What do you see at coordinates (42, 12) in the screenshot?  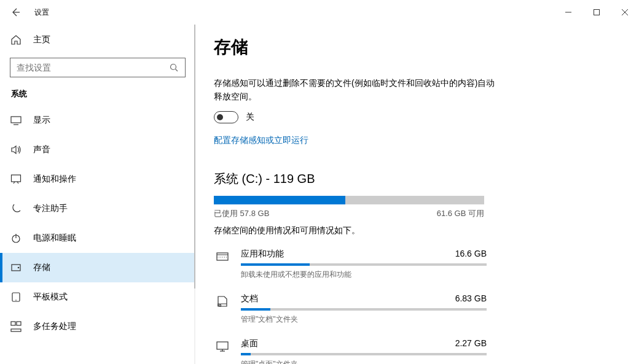 I see `window-title: 设置` at bounding box center [42, 12].